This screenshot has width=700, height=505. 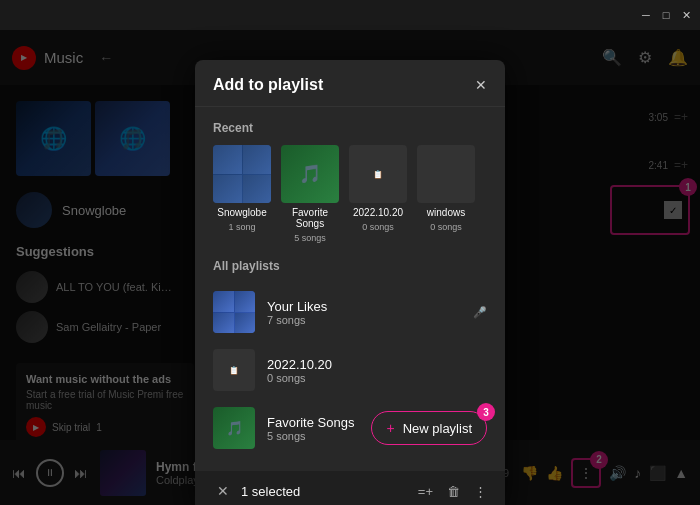 What do you see at coordinates (234, 370) in the screenshot?
I see `date2-thumb: 📋` at bounding box center [234, 370].